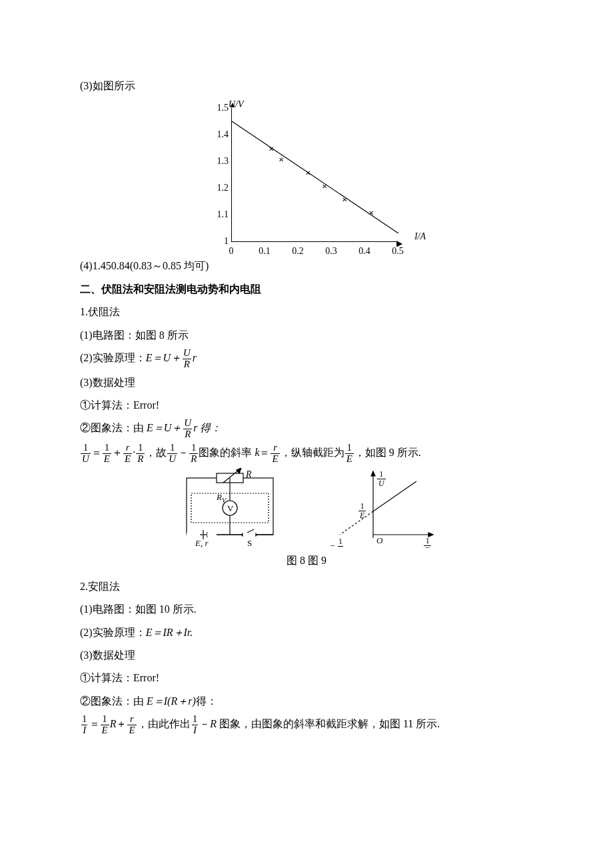 The image size is (613, 868). Describe the element at coordinates (306, 561) in the screenshot. I see `caption-8-9: 图 8 图 9` at that location.